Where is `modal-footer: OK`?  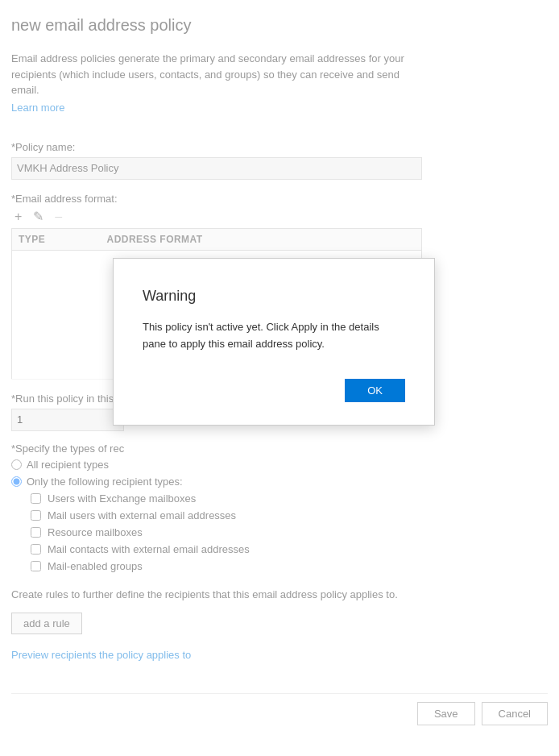
modal-footer: OK is located at coordinates (274, 390).